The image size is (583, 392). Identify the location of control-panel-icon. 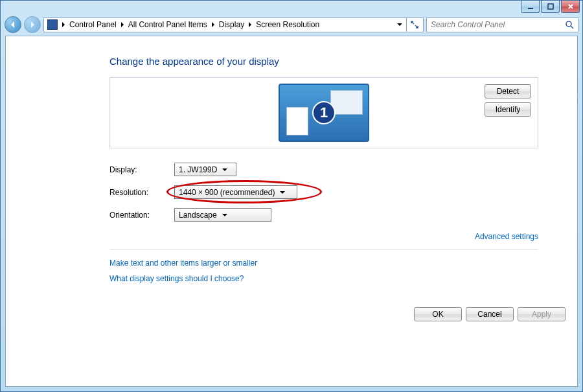
(52, 25).